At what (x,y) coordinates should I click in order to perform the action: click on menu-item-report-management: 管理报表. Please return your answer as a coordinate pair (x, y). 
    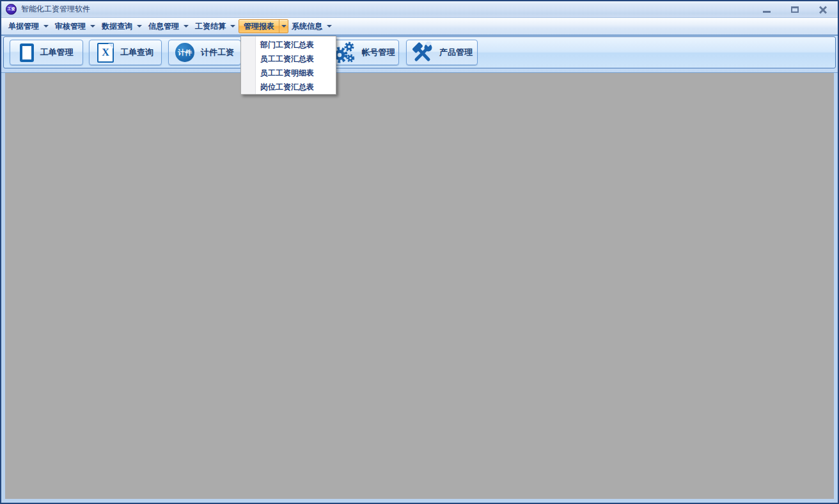
    Looking at the image, I should click on (263, 26).